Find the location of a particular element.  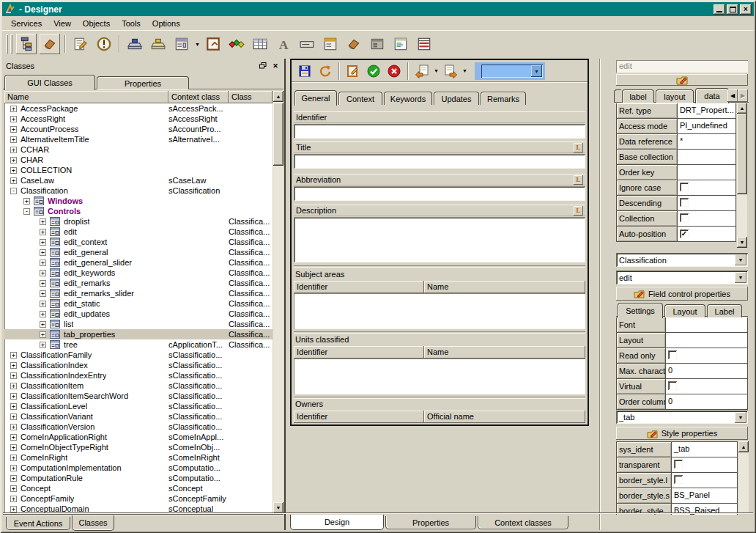

inspector-tab-layout: layout is located at coordinates (675, 96).